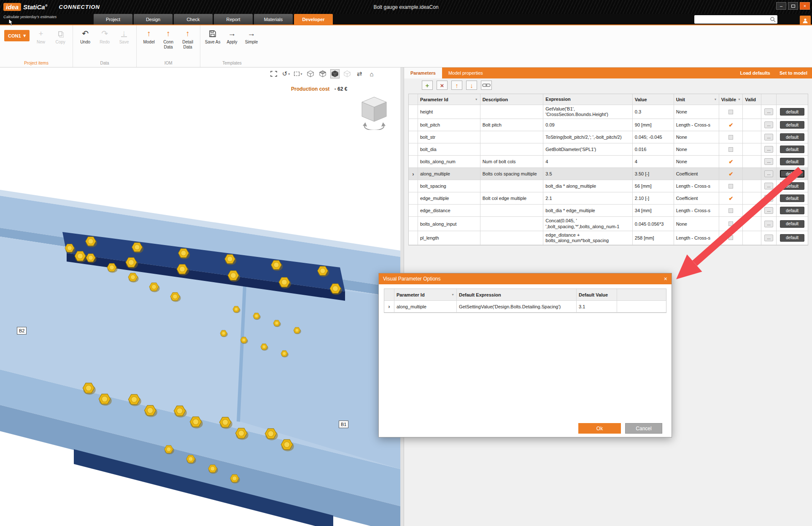 Image resolution: width=812 pixels, height=526 pixels. I want to click on table-row-along-multiple: › along_multiple Bolts cols spacing mult…, so click(608, 174).